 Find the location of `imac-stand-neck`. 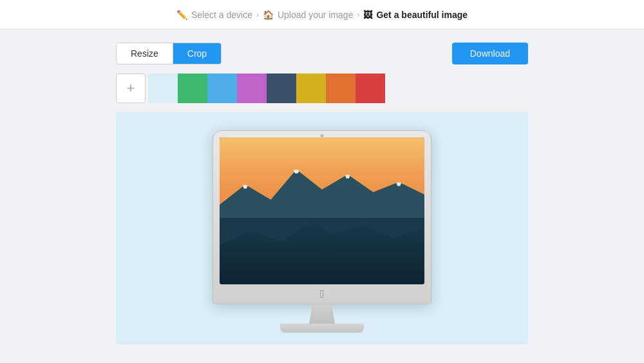

imac-stand-neck is located at coordinates (322, 314).